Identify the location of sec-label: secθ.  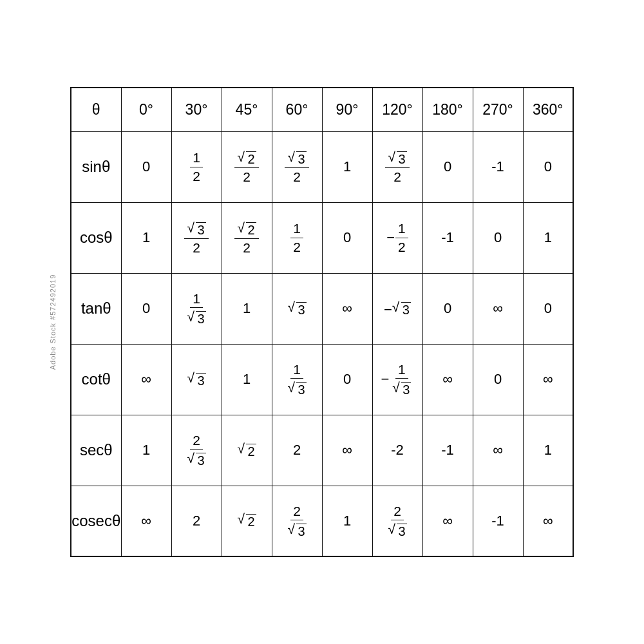
(96, 450).